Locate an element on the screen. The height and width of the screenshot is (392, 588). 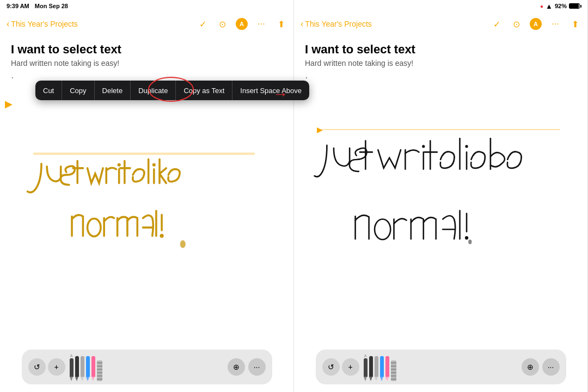
recording-indicator: ● is located at coordinates (542, 7).